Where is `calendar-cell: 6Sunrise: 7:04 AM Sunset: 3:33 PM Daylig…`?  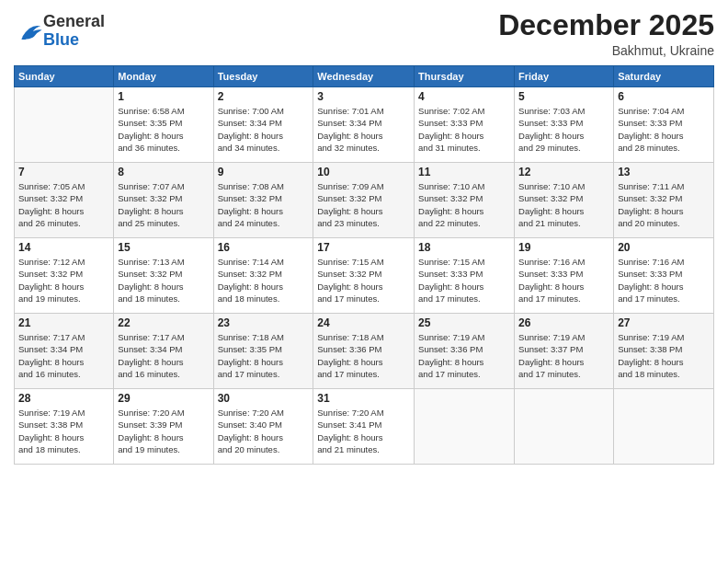
calendar-cell: 6Sunrise: 7:04 AM Sunset: 3:33 PM Daylig… is located at coordinates (664, 125).